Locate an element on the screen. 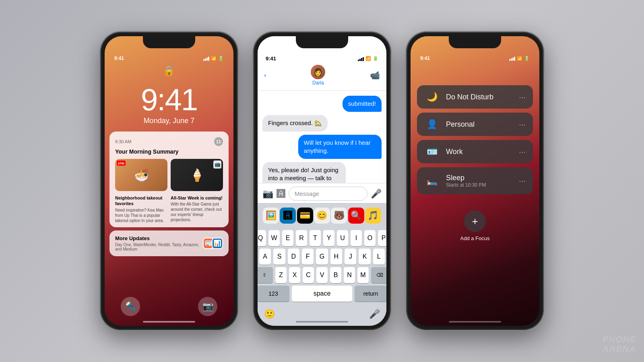 The image size is (644, 362). key-k: K is located at coordinates (365, 257).